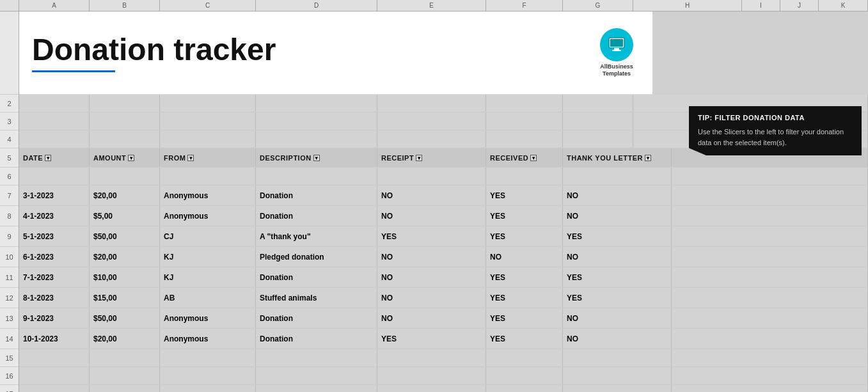  What do you see at coordinates (125, 139) in the screenshot?
I see `cell-c4` at bounding box center [125, 139].